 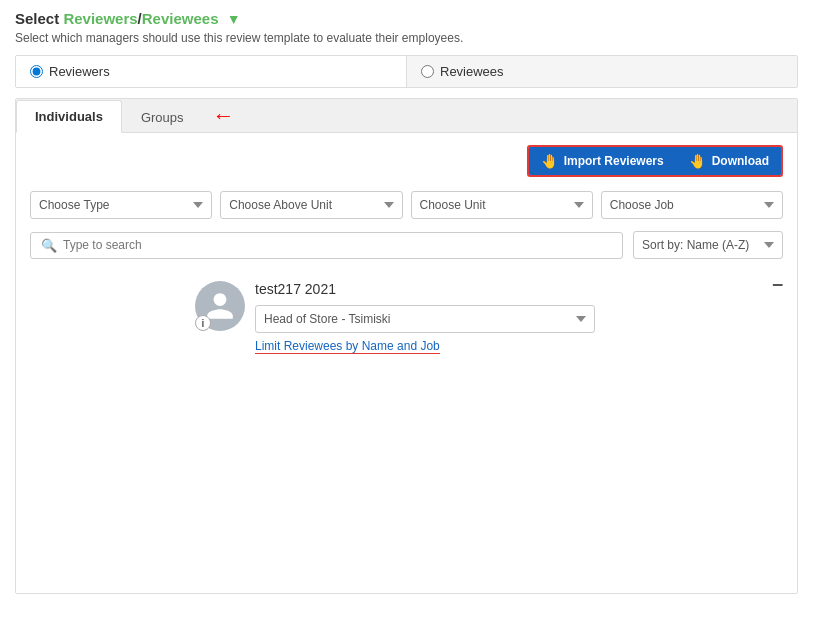 I want to click on chevron-down-icon: ▼, so click(x=234, y=19).